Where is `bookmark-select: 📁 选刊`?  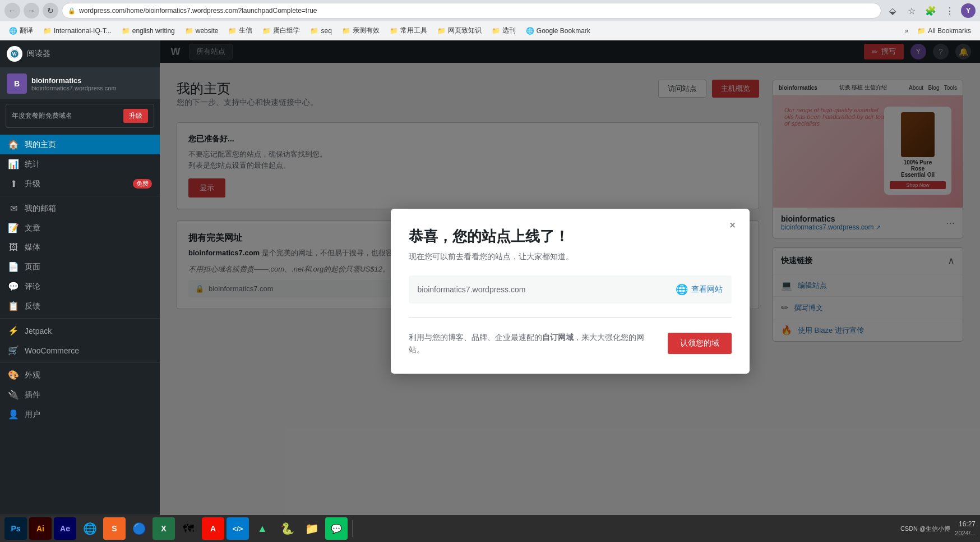
bookmark-select: 📁 选刊 is located at coordinates (503, 30).